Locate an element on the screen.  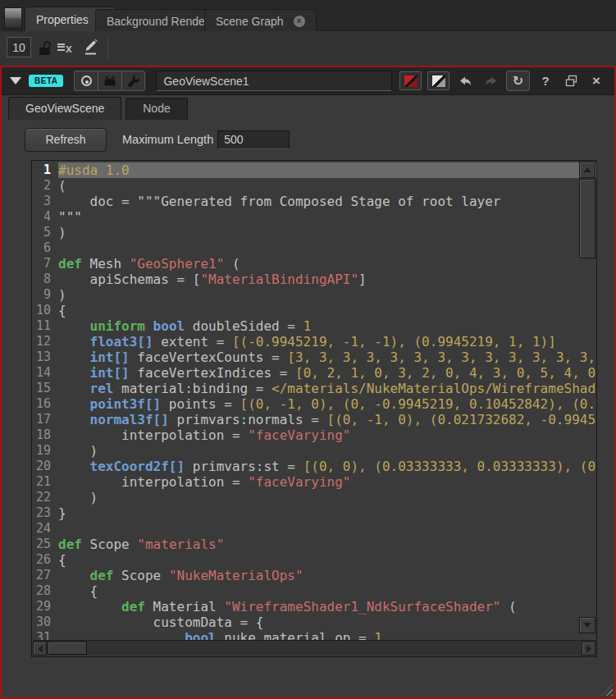
node-color-swatch-button is located at coordinates (410, 80).